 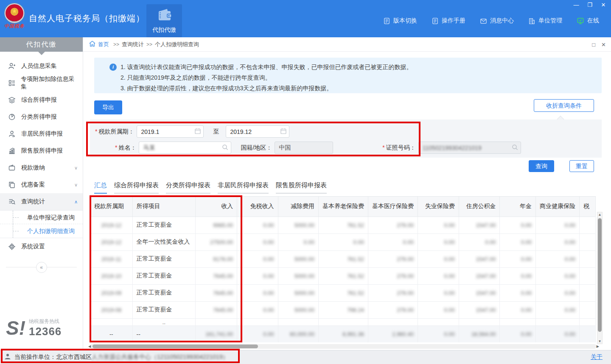 What do you see at coordinates (600, 214) in the screenshot?
I see `scroll-up-arrow-icon: ▲` at bounding box center [600, 214].